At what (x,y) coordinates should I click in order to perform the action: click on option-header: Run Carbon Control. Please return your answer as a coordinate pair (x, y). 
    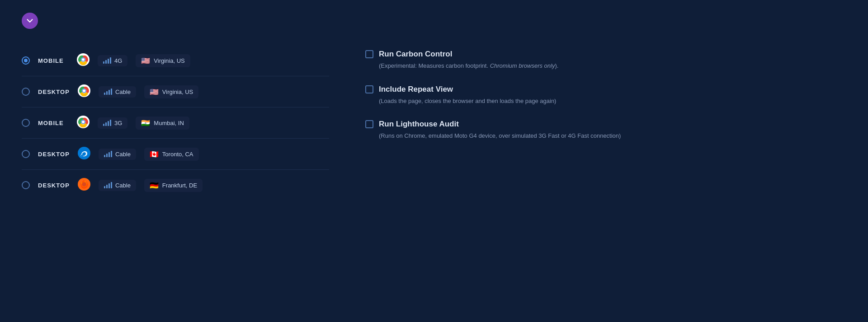
    Looking at the image, I should click on (606, 54).